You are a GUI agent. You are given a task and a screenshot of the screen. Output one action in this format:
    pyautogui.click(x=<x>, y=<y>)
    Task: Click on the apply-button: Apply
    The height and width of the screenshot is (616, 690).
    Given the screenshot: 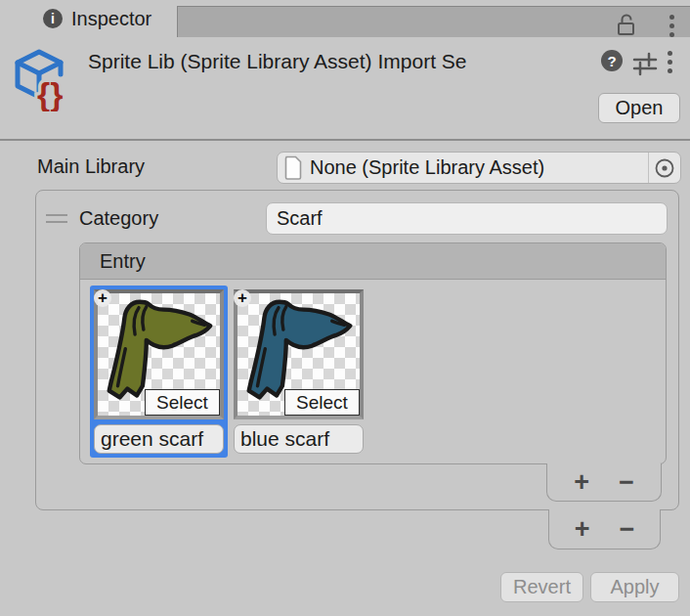 What is the action you would take?
    pyautogui.click(x=635, y=587)
    